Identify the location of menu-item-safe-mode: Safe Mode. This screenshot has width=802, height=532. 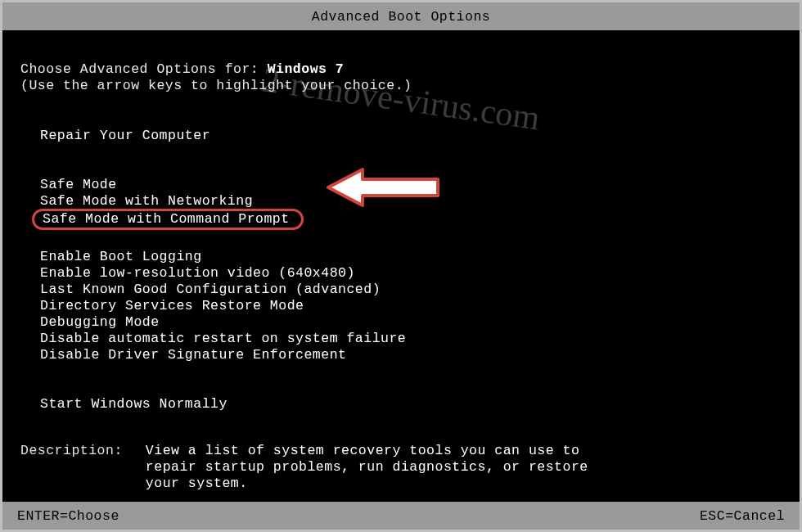
(80, 185).